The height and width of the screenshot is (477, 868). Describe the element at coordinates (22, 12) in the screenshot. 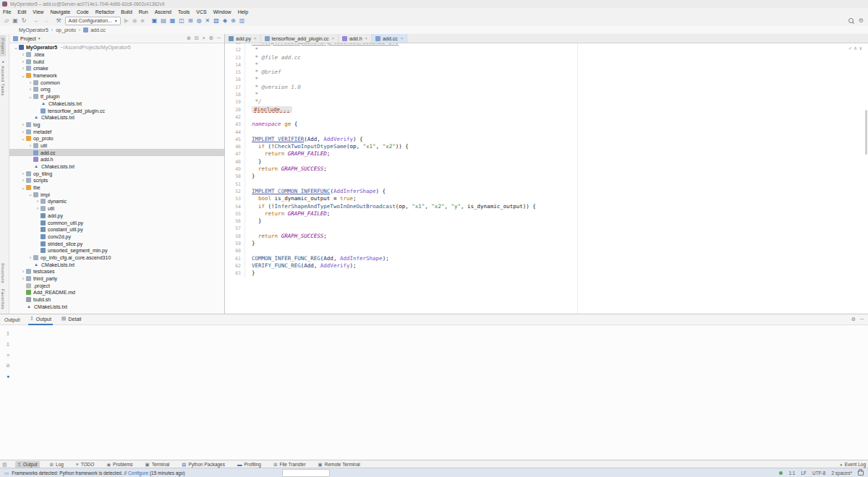

I see `menu-item-edit: Edit` at that location.